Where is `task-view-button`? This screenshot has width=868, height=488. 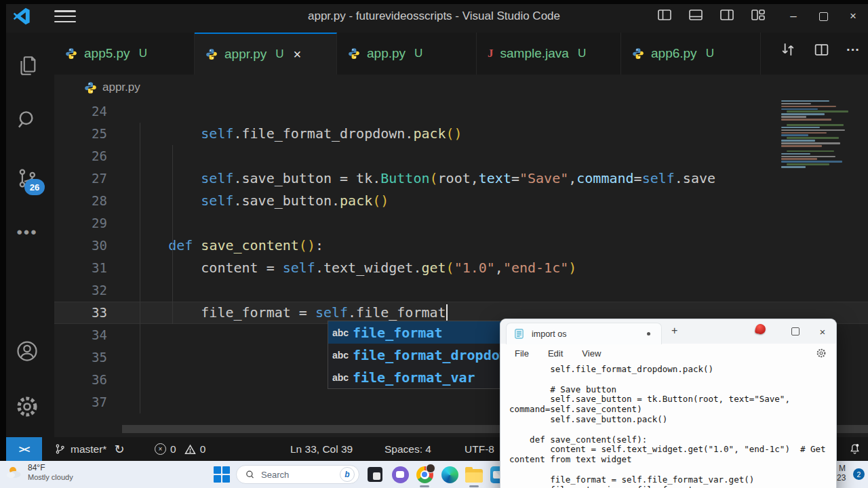
task-view-button is located at coordinates (375, 474).